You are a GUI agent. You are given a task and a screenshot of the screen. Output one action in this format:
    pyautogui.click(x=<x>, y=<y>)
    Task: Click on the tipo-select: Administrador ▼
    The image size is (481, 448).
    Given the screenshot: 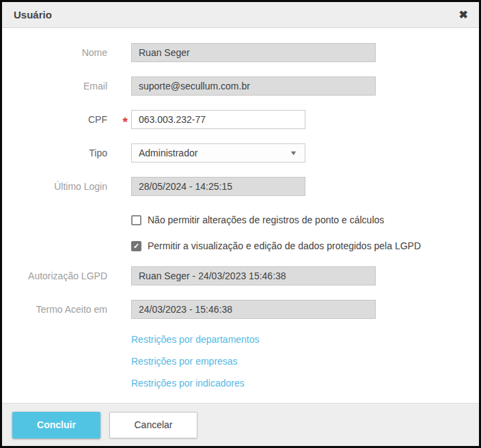 What is the action you would take?
    pyautogui.click(x=219, y=153)
    